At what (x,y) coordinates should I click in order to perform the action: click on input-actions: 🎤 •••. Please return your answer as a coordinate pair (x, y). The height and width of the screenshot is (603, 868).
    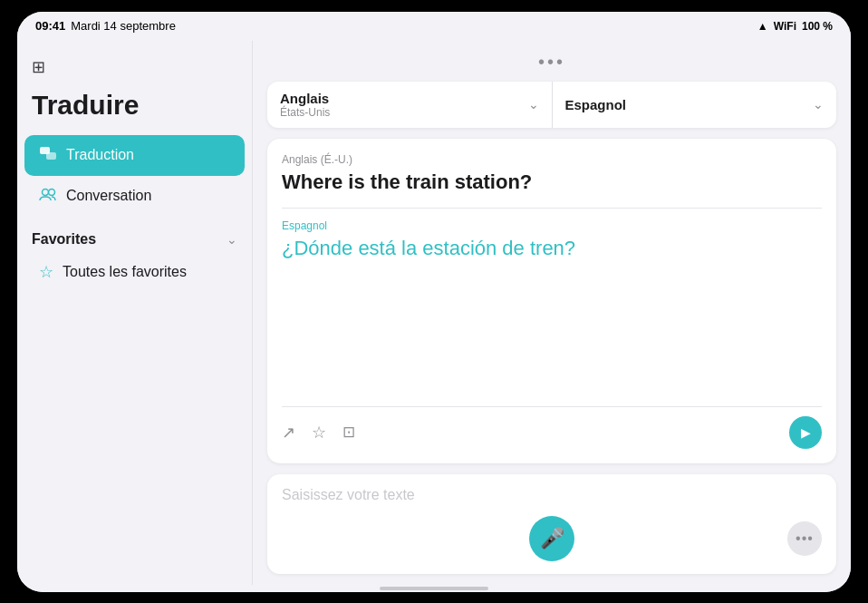
    Looking at the image, I should click on (552, 539).